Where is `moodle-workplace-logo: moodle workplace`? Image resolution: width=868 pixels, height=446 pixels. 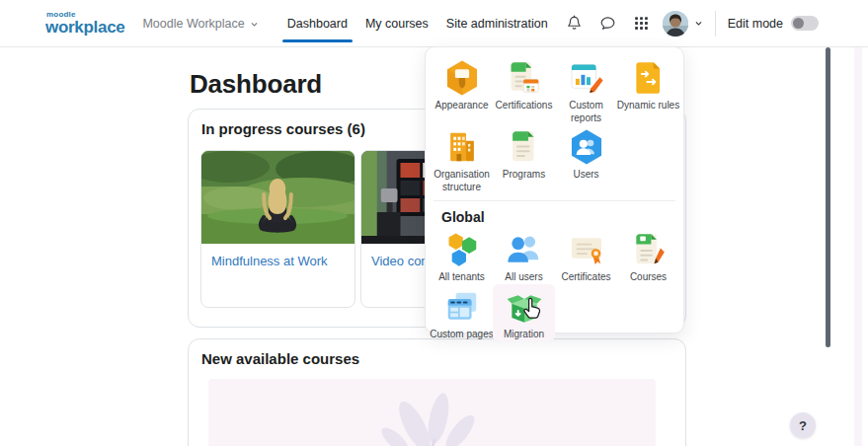 moodle-workplace-logo: moodle workplace is located at coordinates (85, 24).